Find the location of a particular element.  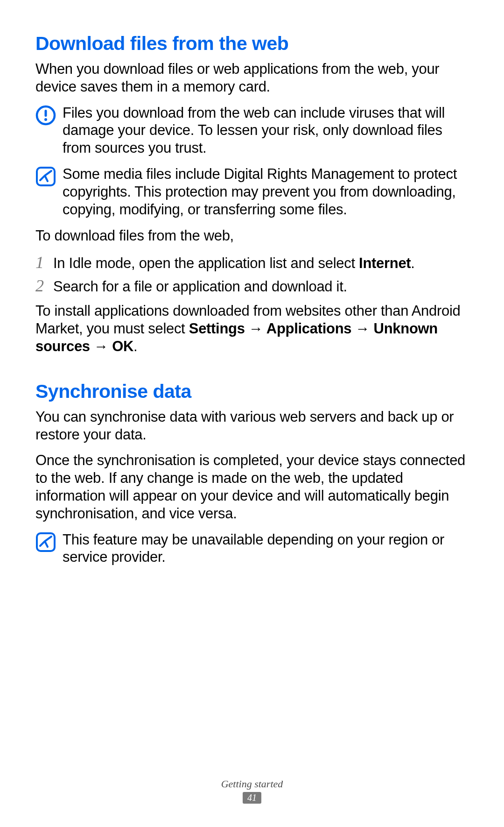

sync-para-1: You can synchronise data with various we… is located at coordinates (252, 426).